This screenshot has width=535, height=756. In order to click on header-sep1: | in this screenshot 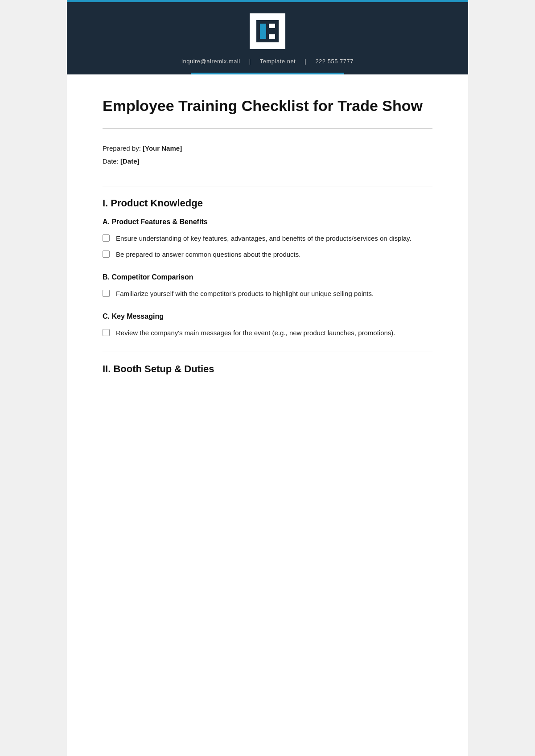, I will do `click(250, 62)`.